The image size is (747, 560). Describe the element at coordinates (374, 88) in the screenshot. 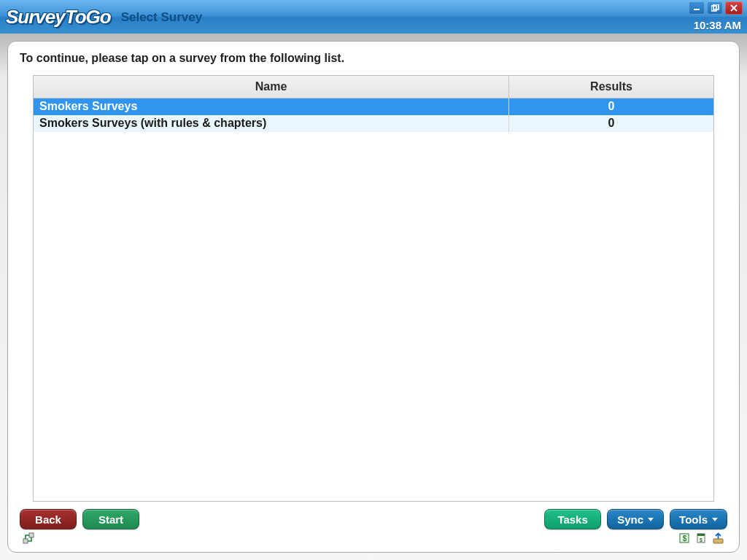

I see `table-header: Name Results` at that location.